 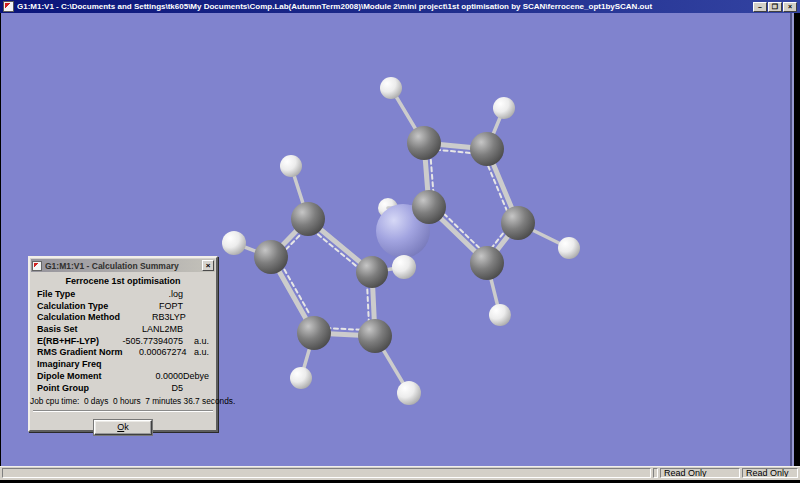 What do you see at coordinates (123, 344) in the screenshot?
I see `calculation-summary-dialog: G1:M1:V1 - Calculation Summary × Ferroce…` at bounding box center [123, 344].